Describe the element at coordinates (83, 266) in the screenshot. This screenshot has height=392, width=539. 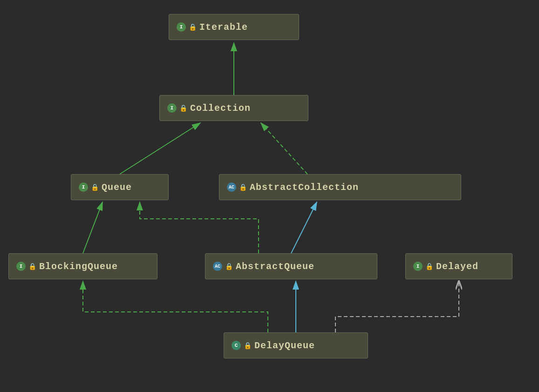
I see `node-blockingqueue: I 🔒 BlockingQueue` at that location.